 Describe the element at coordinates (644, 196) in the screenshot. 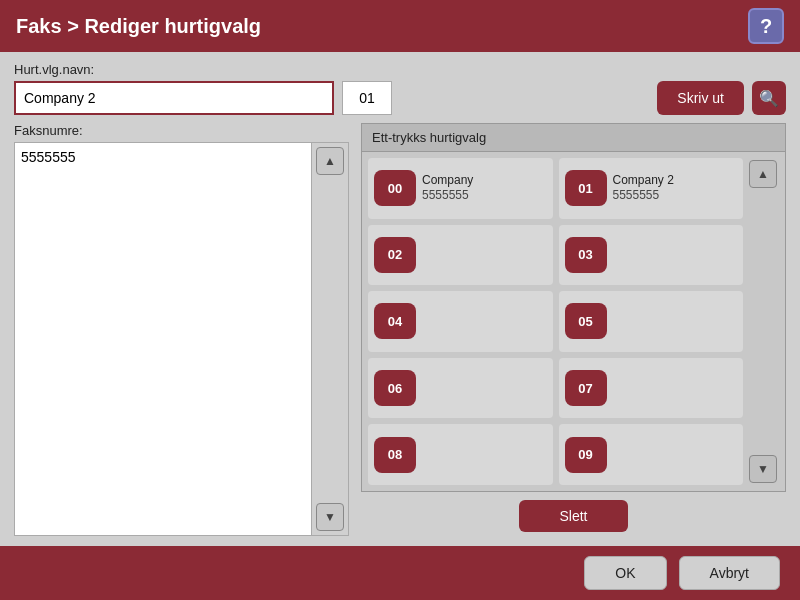

I see `touch-fax-01: 5555555` at that location.